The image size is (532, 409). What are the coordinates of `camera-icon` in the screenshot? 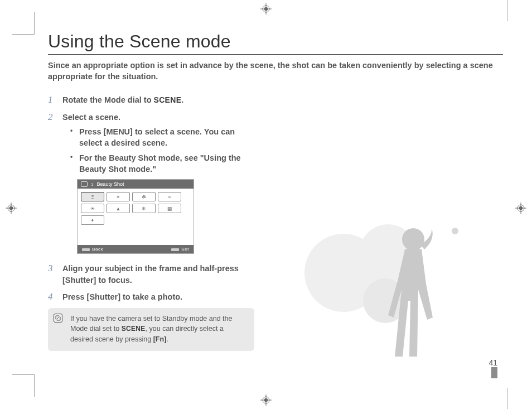 It's located at (84, 184).